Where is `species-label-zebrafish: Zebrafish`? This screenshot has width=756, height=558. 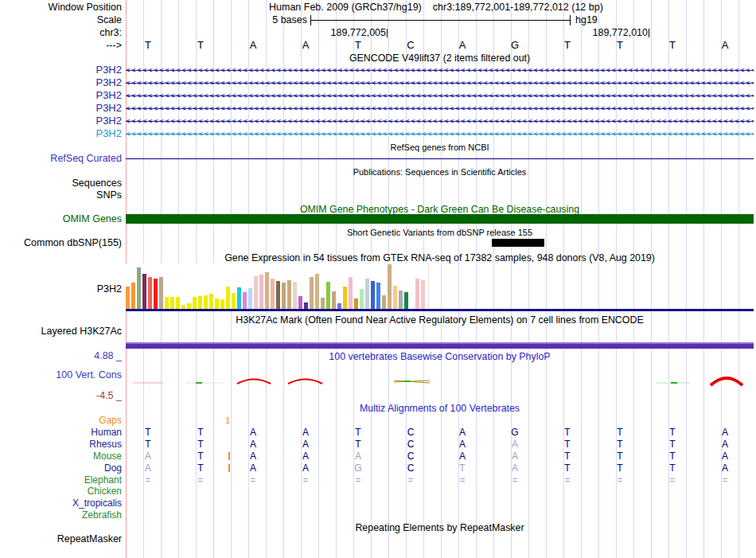
species-label-zebrafish: Zebrafish is located at coordinates (60, 515).